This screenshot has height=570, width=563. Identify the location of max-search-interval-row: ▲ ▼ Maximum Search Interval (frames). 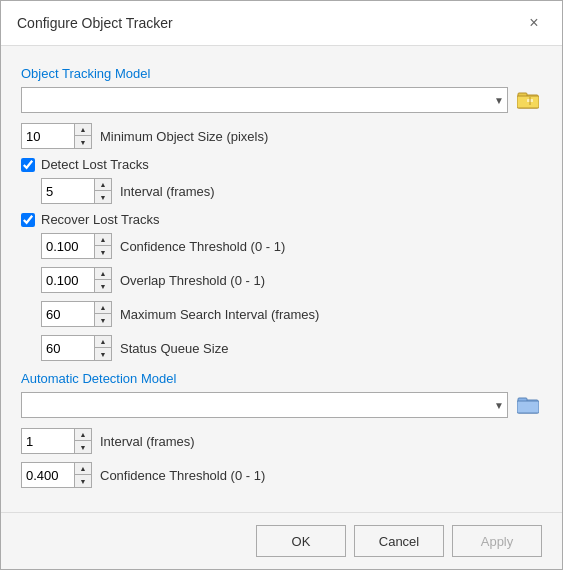
(282, 314).